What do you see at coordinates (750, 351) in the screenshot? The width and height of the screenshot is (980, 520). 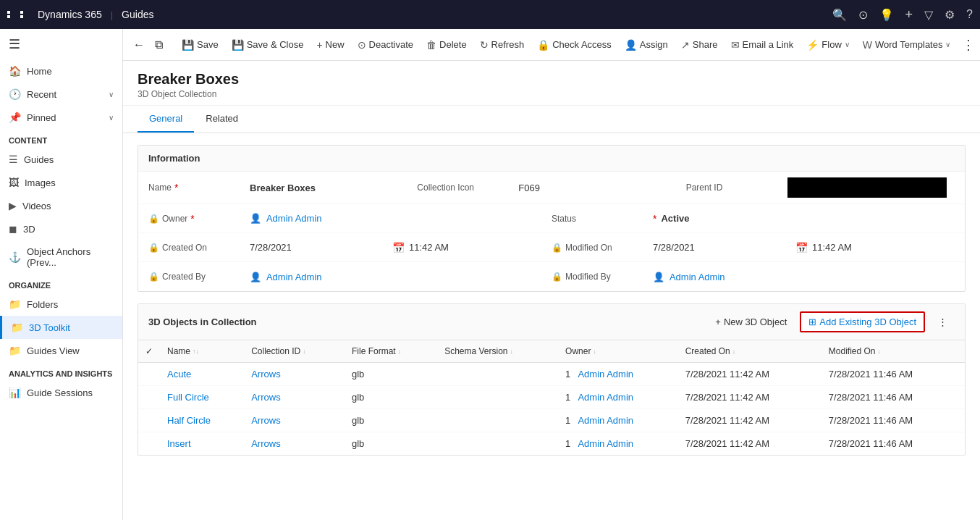 I see `th-created-on-sort: Created On ↓` at bounding box center [750, 351].